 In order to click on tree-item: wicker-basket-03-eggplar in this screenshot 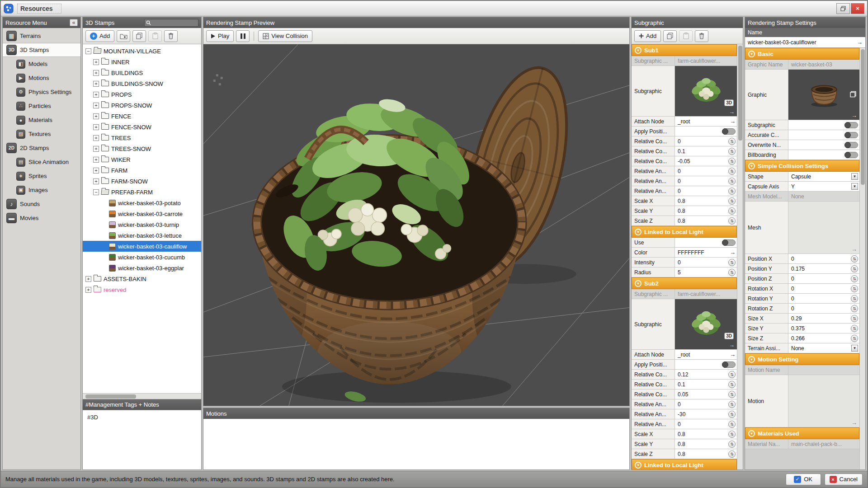, I will do `click(142, 268)`.